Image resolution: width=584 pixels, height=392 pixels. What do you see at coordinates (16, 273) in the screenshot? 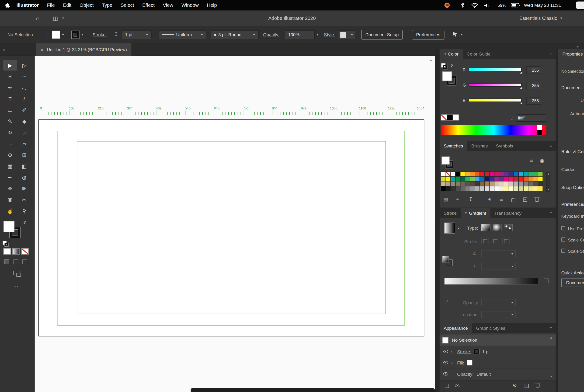
I see `screen-mode-button` at bounding box center [16, 273].